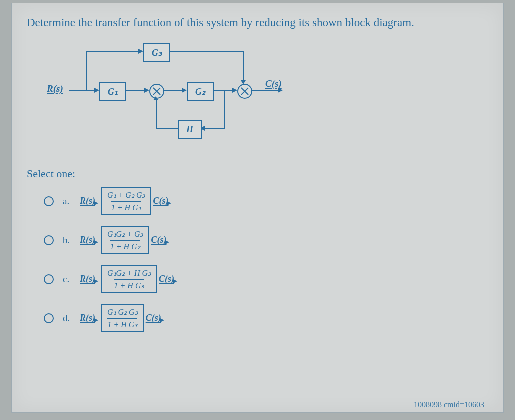 This screenshot has width=515, height=420. I want to click on option-b-letter: b., so click(71, 240).